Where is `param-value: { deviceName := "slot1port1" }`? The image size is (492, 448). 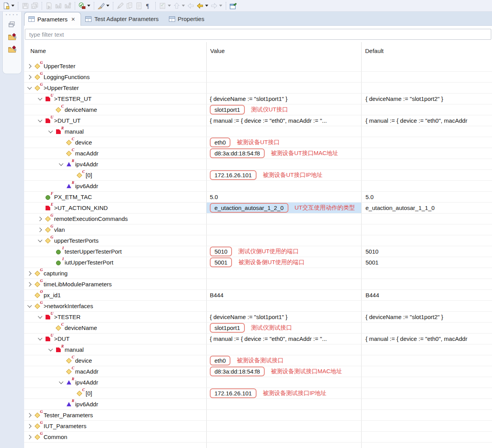
param-value: { deviceName := "slot1port1" } is located at coordinates (249, 99).